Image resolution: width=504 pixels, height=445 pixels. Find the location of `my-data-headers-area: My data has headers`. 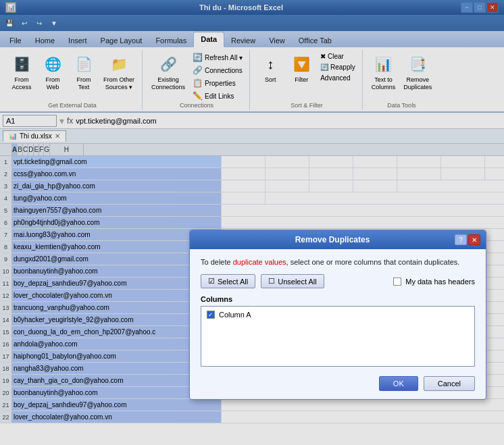

my-data-headers-area: My data has headers is located at coordinates (434, 282).